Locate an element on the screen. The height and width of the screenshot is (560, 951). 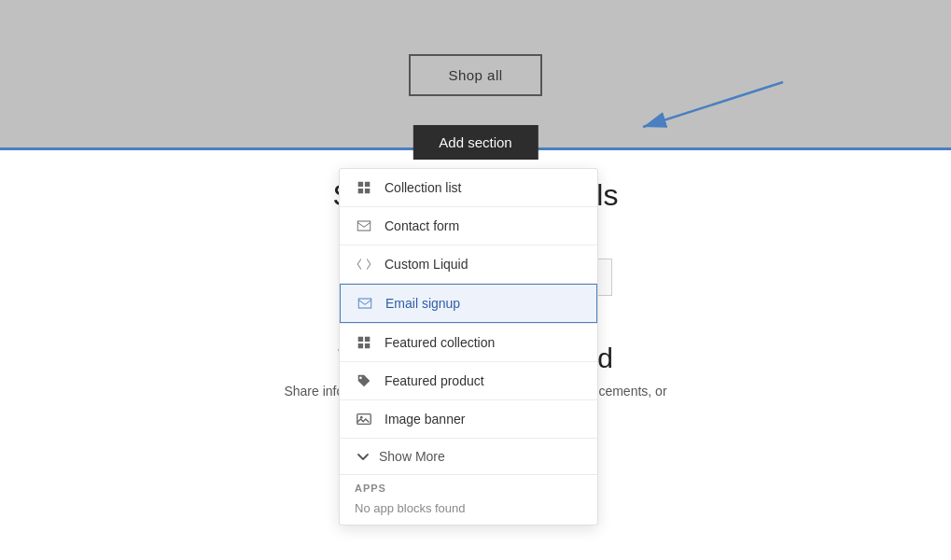
menu-item-image-banner-label: Image banner is located at coordinates (425, 419).